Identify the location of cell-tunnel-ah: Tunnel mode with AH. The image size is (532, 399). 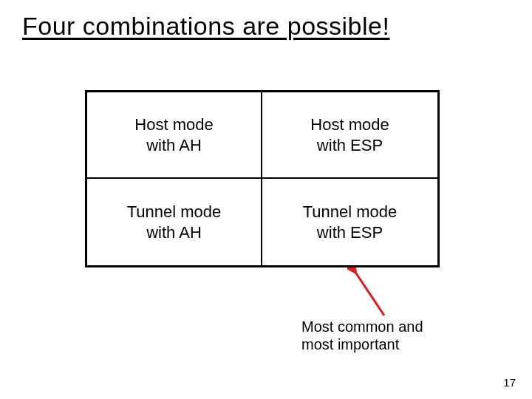
(174, 222).